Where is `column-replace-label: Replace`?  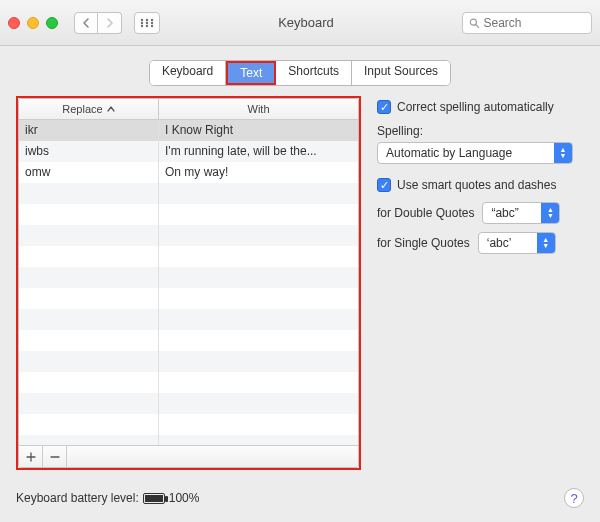
column-replace-label: Replace is located at coordinates (82, 109).